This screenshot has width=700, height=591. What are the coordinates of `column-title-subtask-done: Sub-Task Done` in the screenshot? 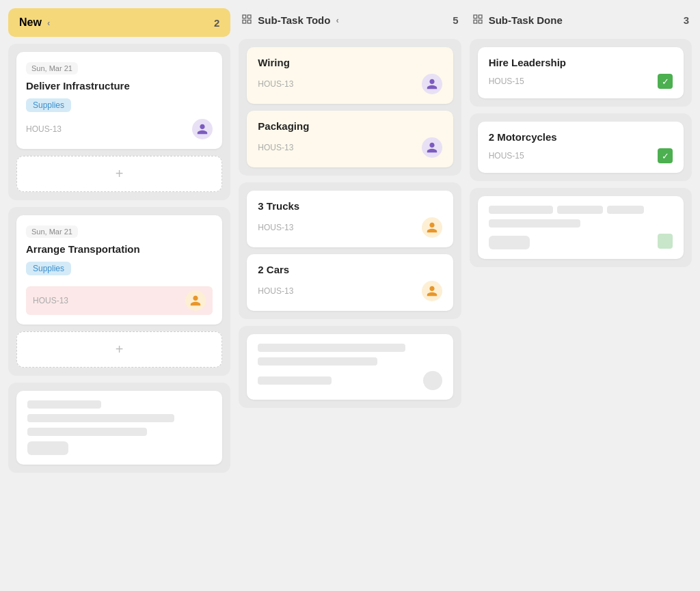 It's located at (526, 20).